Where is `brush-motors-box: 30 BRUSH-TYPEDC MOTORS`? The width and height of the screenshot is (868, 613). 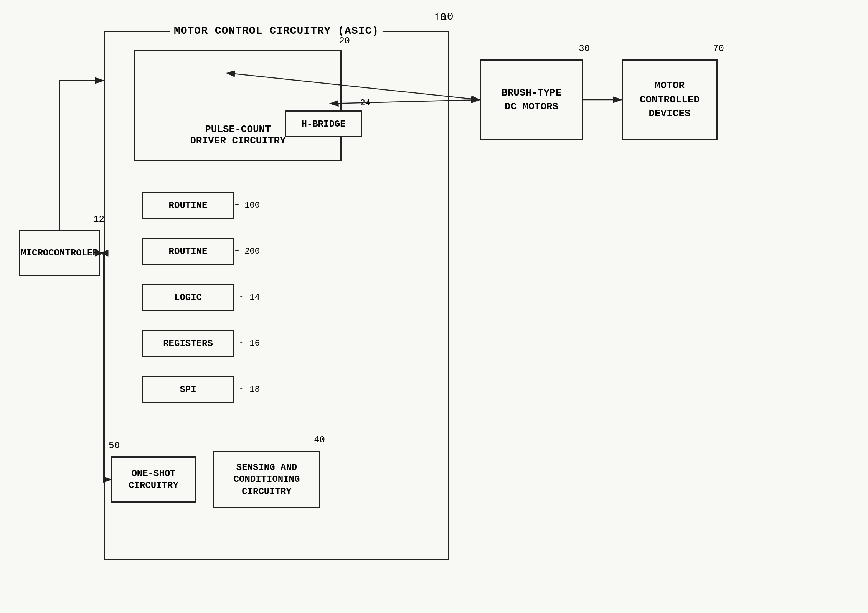
brush-motors-box: 30 BRUSH-TYPEDC MOTORS is located at coordinates (531, 100).